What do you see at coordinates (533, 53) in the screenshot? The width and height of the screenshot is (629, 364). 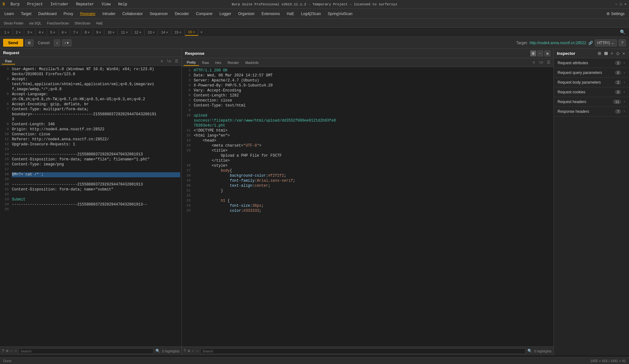 I see `resp-view-split: ⊞` at bounding box center [533, 53].